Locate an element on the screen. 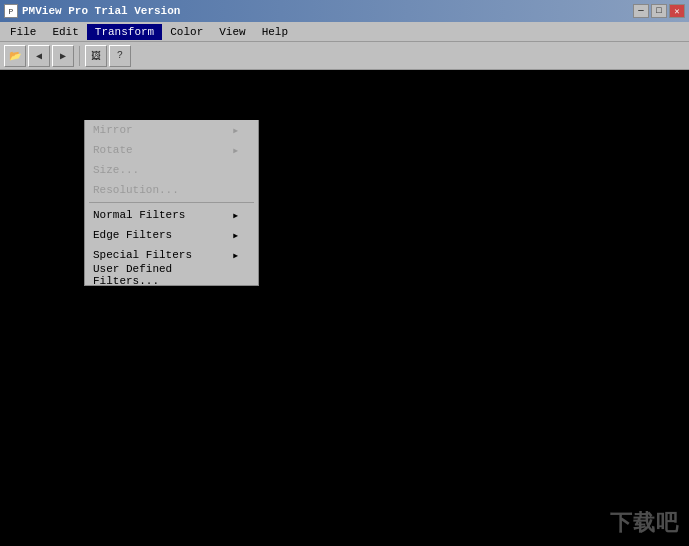 The width and height of the screenshot is (689, 546). open-icon: 📂 is located at coordinates (15, 56).